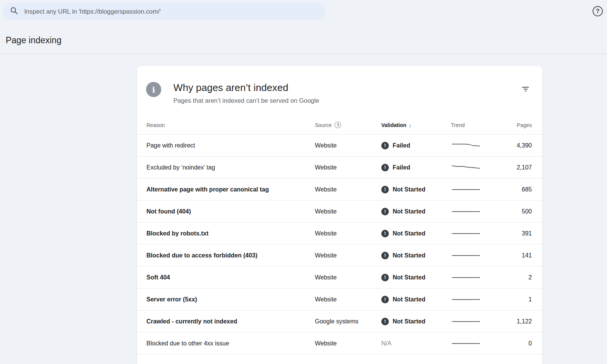 Image resolution: width=607 pixels, height=364 pixels. I want to click on pages-count: 1, so click(516, 300).